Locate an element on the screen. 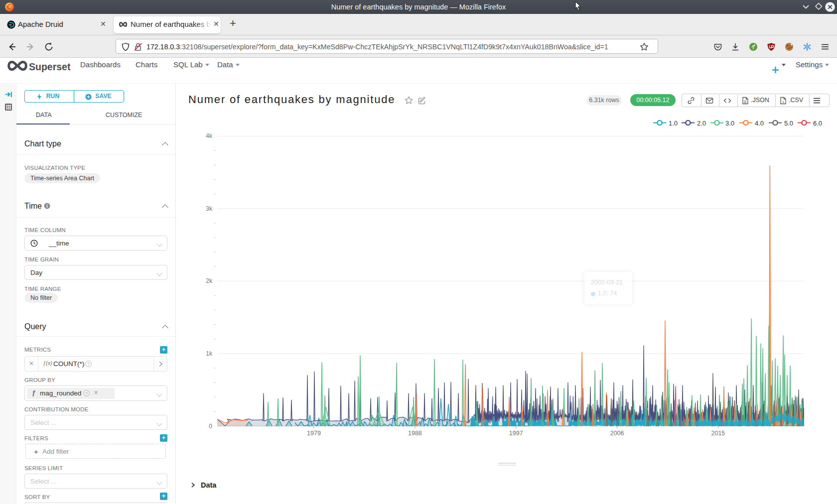 The image size is (837, 504). svg-text: 1979 is located at coordinates (314, 433).